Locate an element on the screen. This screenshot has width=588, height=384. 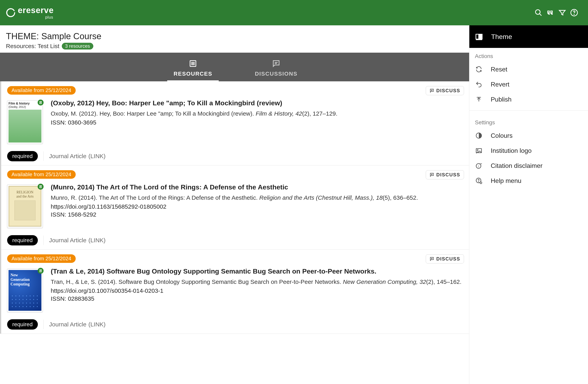
page-header: THEME: Sample Course Resources: Test Lis… is located at coordinates (235, 39).